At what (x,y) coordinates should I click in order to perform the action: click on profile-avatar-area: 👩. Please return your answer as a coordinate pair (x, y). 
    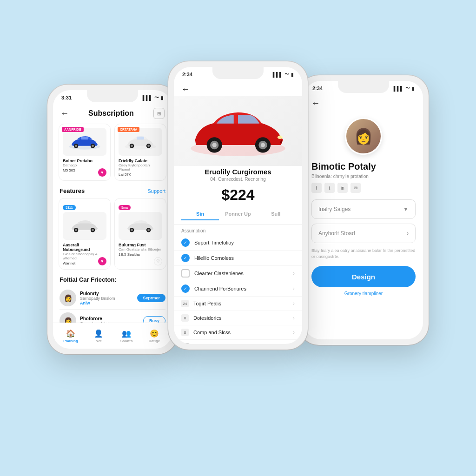
    Looking at the image, I should click on (364, 137).